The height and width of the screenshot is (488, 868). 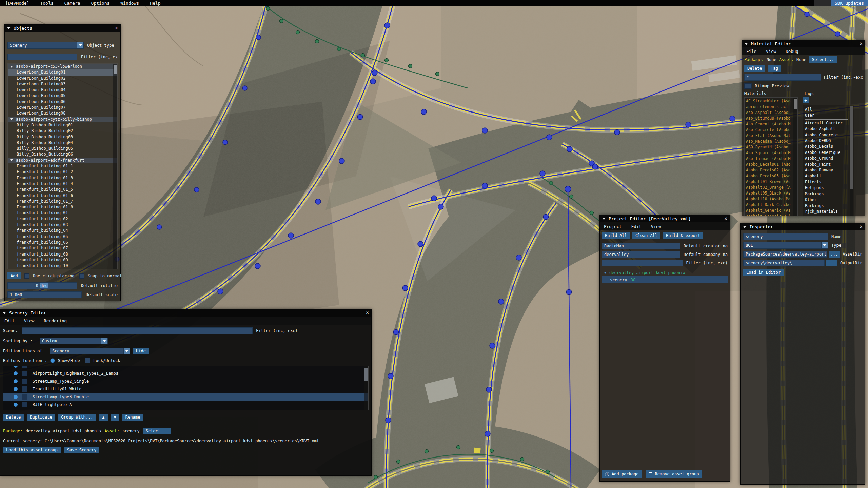 I want to click on material-item: Asobo_Decals03 (Aso, so click(x=772, y=176).